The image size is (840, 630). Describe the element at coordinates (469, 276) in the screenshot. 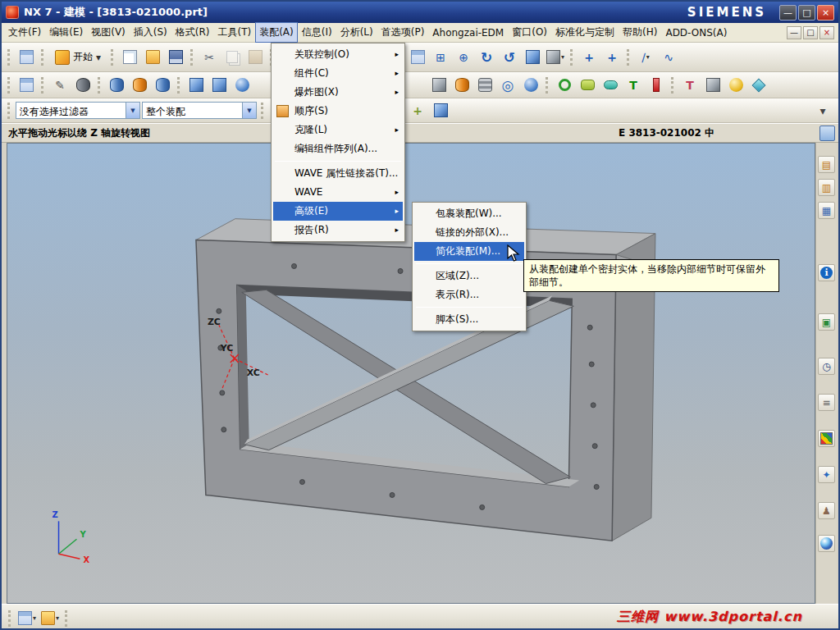

I see `menu-item-zones: 区域(Z)...` at that location.